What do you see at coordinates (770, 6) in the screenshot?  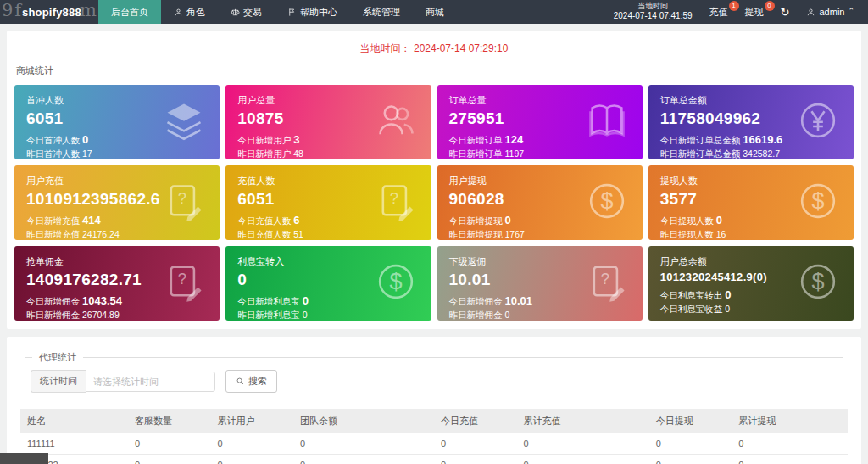 I see `withdraw-badge: 0` at bounding box center [770, 6].